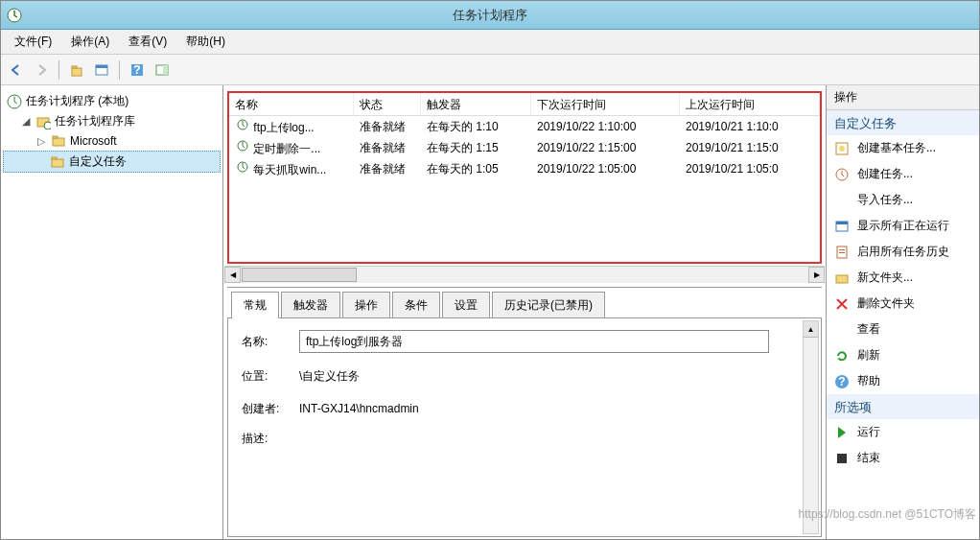 This screenshot has height=540, width=980. Describe the element at coordinates (33, 42) in the screenshot. I see `menu-file: 文件(F)` at that location.